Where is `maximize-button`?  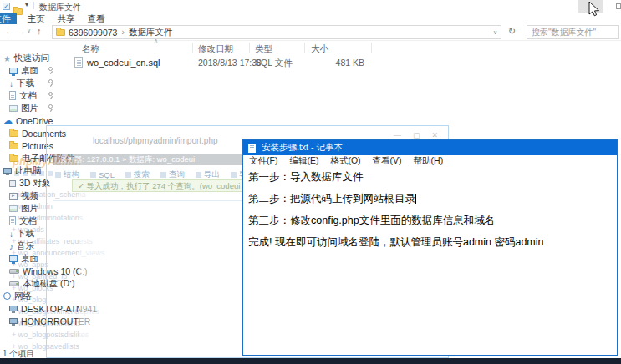 maximize-button is located at coordinates (618, 7).